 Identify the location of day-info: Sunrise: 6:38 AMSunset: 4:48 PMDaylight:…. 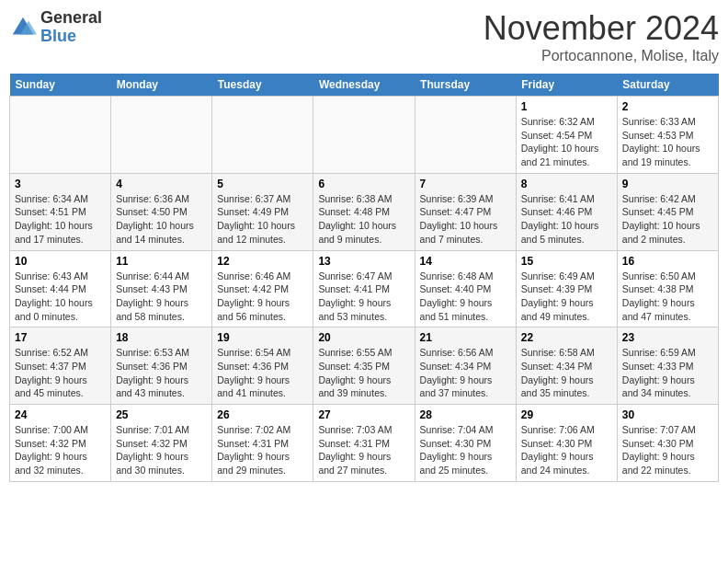
(364, 219).